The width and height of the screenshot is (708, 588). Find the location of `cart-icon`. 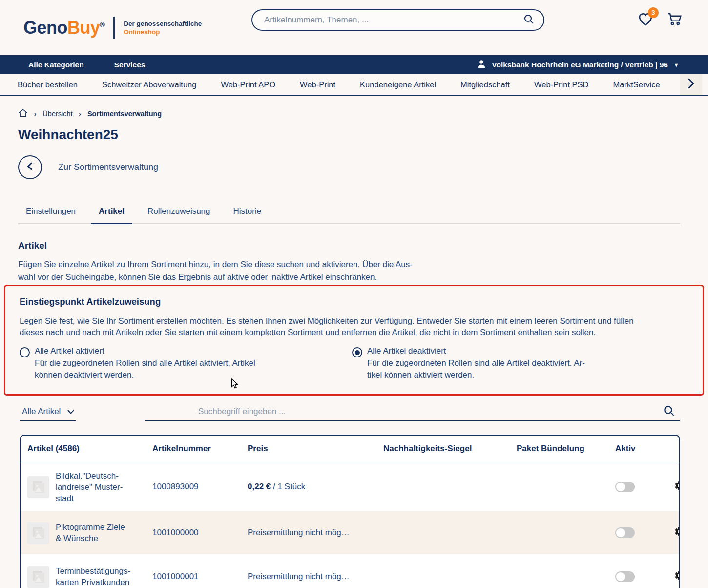

cart-icon is located at coordinates (675, 23).